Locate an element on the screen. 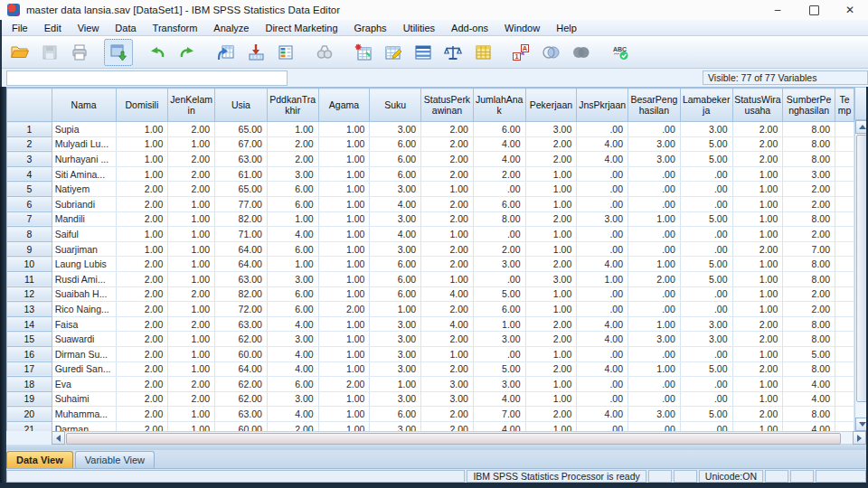 This screenshot has height=488, width=868. menu-help: Help is located at coordinates (566, 28).